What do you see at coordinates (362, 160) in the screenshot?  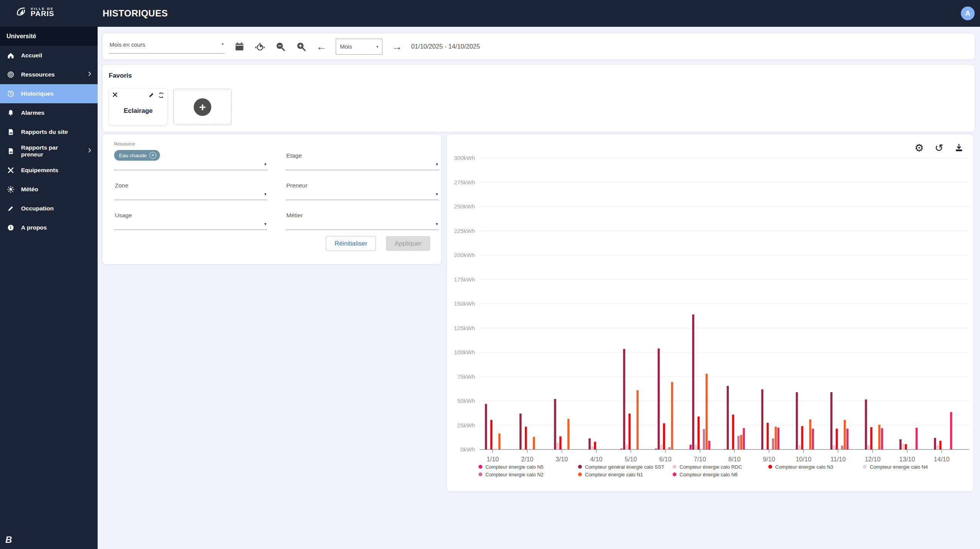 I see `etage-select: Etage ▾` at bounding box center [362, 160].